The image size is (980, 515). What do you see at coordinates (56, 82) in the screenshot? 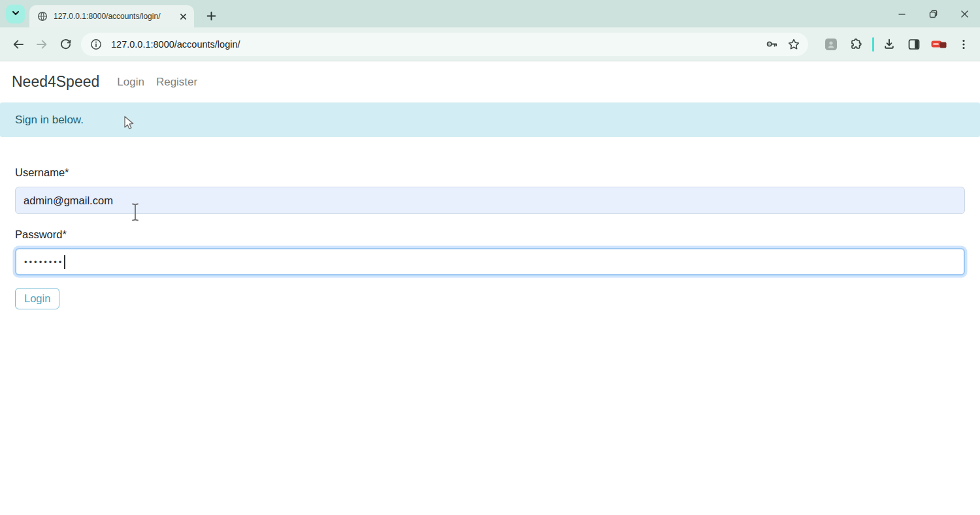
I see `brand-link: Need4Speed` at bounding box center [56, 82].